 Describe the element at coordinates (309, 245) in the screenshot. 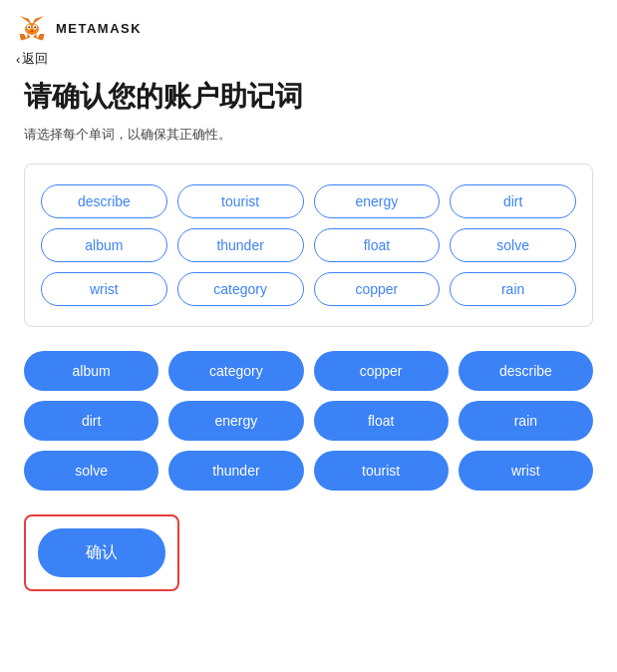

I see `answer-row-2: album thunder float solve` at that location.